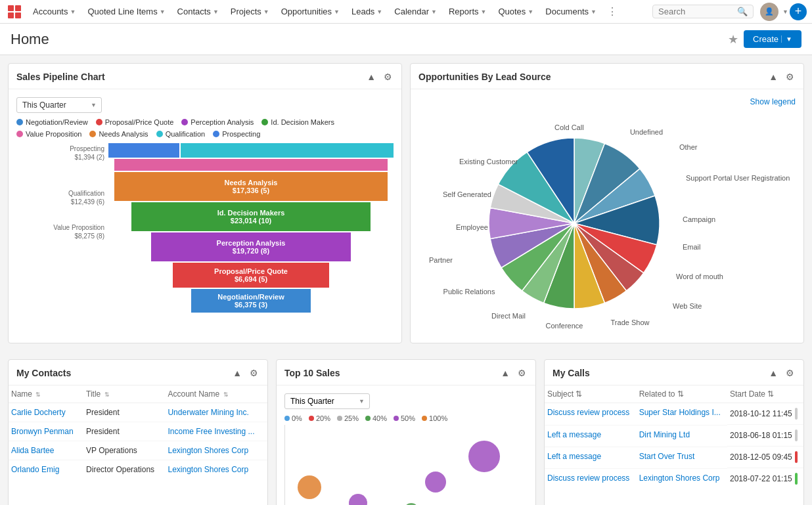 The height and width of the screenshot is (505, 812). Describe the element at coordinates (468, 12) in the screenshot. I see `nav-reports: Reports ▼` at that location.